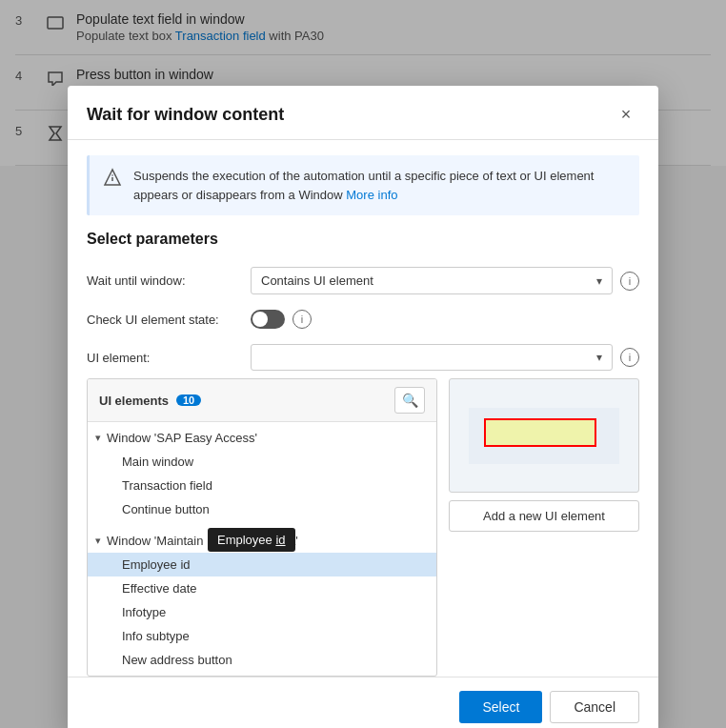  I want to click on search-button: 🔍, so click(410, 400).